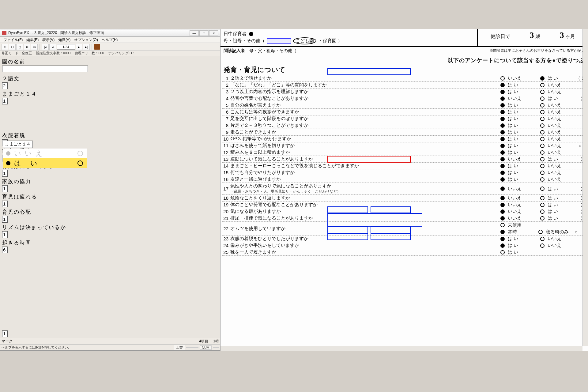 The height and width of the screenshot is (392, 588). I want to click on field-input, so click(45, 69).